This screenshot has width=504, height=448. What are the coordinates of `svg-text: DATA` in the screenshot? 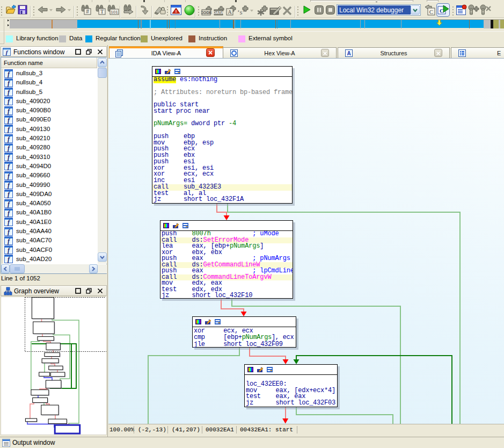 It's located at (219, 13).